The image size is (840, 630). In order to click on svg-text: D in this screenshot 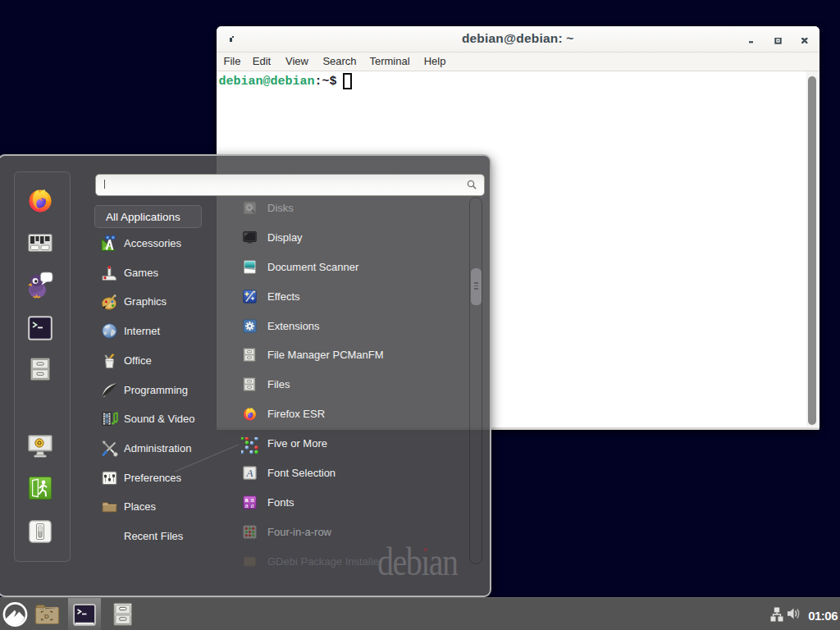, I will do `click(47, 617)`.